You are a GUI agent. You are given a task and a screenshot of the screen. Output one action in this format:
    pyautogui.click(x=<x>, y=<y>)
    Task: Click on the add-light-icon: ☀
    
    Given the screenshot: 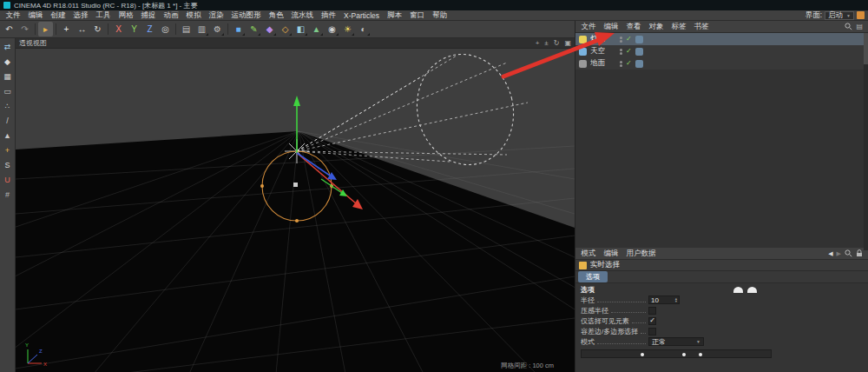 What is the action you would take?
    pyautogui.click(x=347, y=30)
    